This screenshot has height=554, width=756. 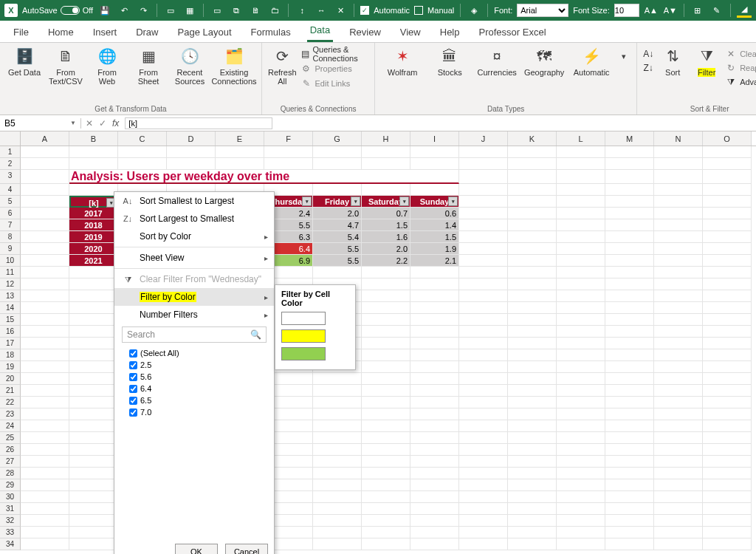 I want to click on filter-value-item: 5.6, so click(x=194, y=377).